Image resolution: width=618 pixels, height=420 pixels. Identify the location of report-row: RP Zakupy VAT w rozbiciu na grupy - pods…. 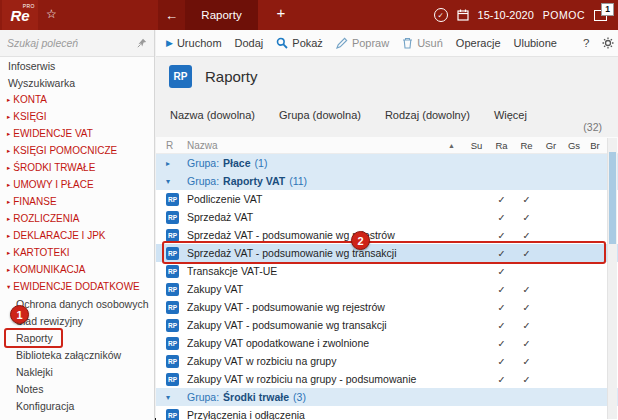
(387, 379).